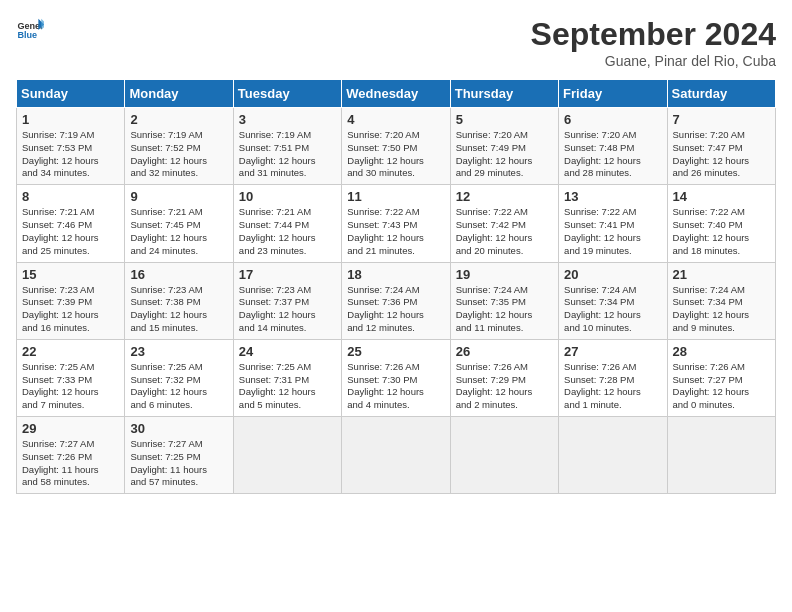 Image resolution: width=792 pixels, height=612 pixels. What do you see at coordinates (287, 146) in the screenshot?
I see `calendar-cell: 3Sunrise: 7:19 AM Sunset: 7:51 PM Daylig…` at bounding box center [287, 146].